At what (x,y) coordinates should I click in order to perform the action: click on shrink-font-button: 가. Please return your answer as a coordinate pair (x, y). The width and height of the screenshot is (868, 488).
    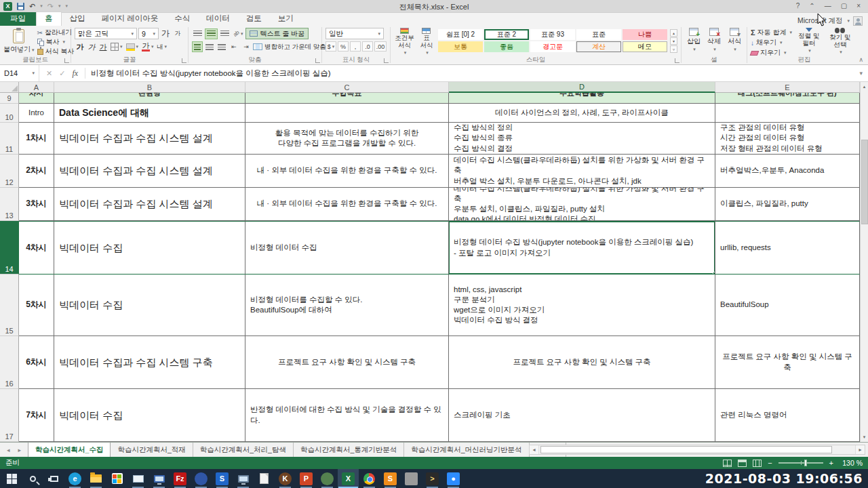
    Looking at the image, I should click on (178, 34).